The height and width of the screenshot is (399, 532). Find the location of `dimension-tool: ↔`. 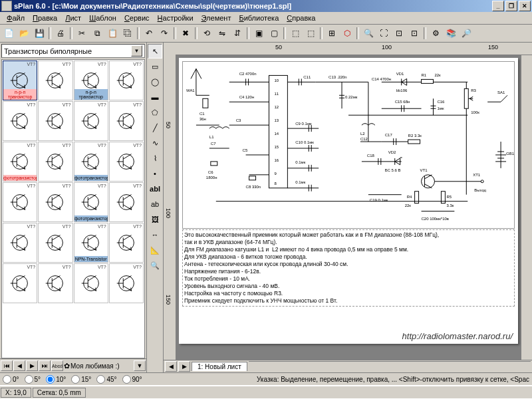

dimension-tool: ↔ is located at coordinates (155, 235).